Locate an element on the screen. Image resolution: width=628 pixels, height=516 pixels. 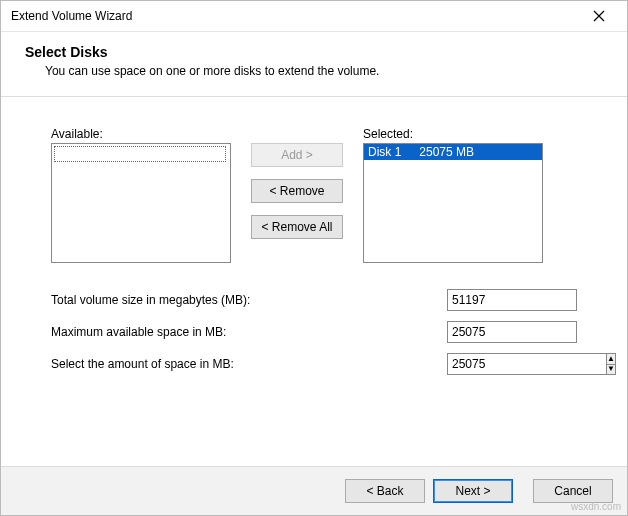
add-button: Add > is located at coordinates (297, 155).